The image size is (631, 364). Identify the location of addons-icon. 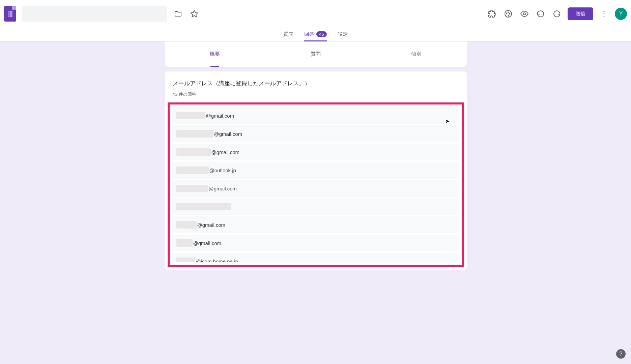
(492, 14).